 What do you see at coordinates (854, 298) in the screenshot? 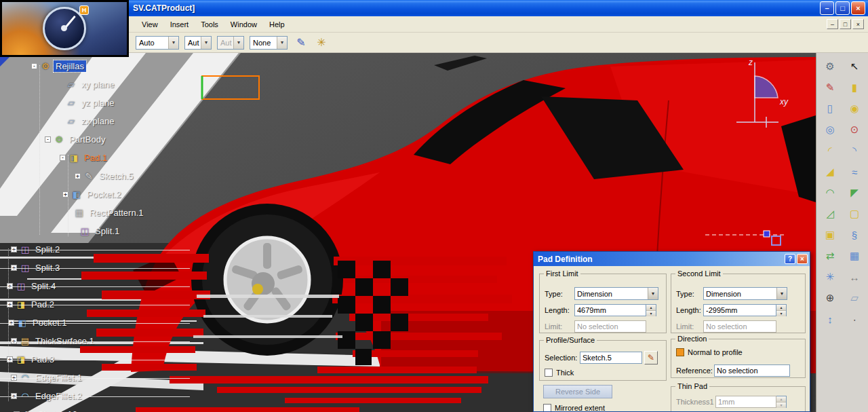
I see `plane-icon: ▱` at bounding box center [854, 298].